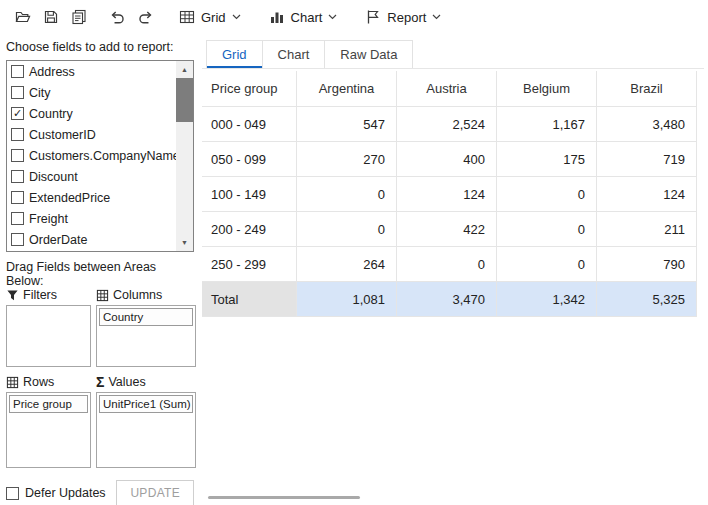  What do you see at coordinates (12, 494) in the screenshot?
I see `defer-updates-checkbox` at bounding box center [12, 494].